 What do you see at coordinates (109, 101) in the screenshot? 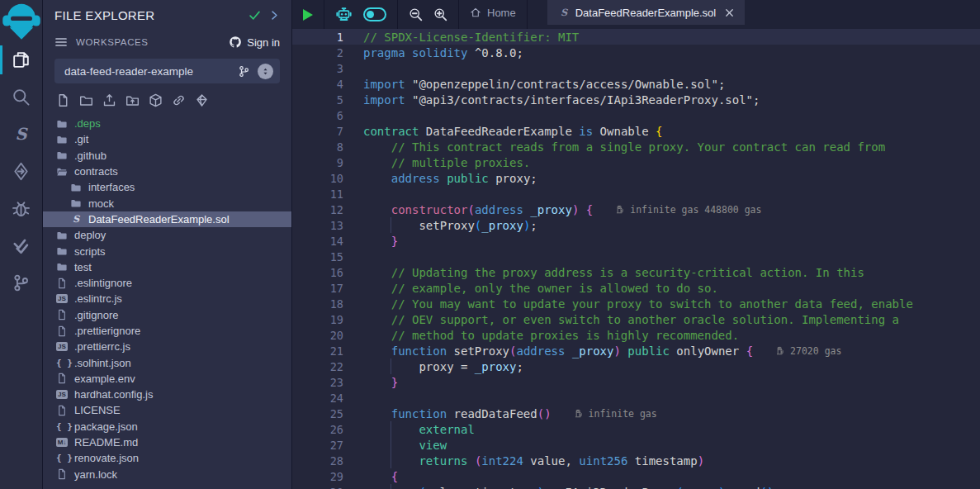
I see `upload-file-button` at bounding box center [109, 101].